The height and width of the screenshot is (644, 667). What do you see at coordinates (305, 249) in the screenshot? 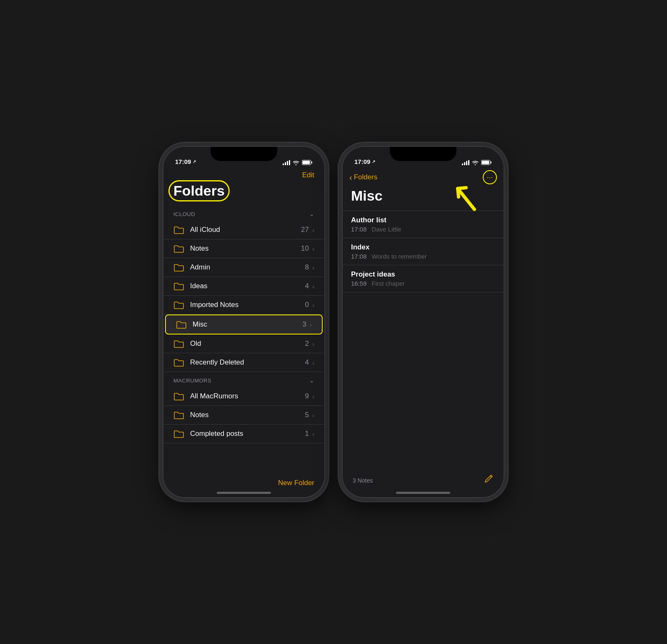
I see `folder-count: 10` at bounding box center [305, 249].